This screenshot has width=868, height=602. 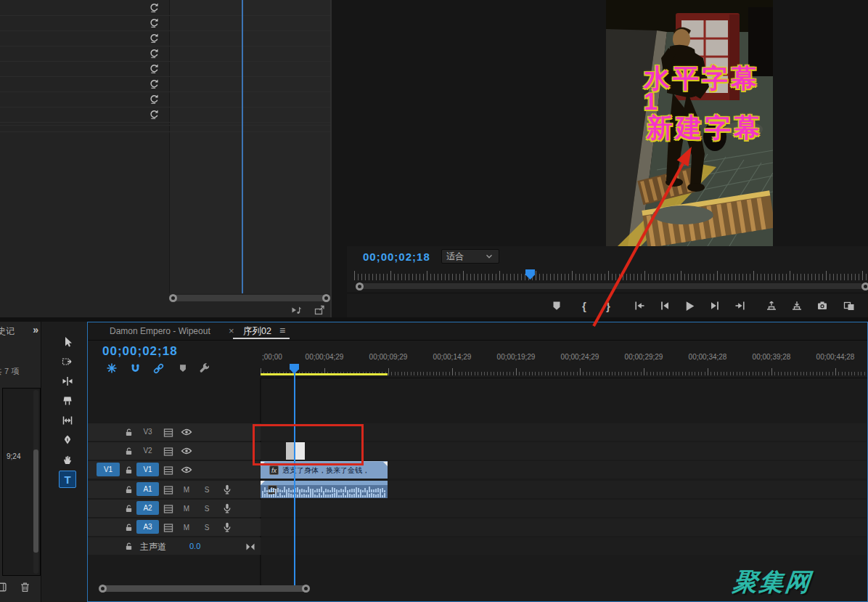 What do you see at coordinates (584, 306) in the screenshot?
I see `mark-in-button: {` at bounding box center [584, 306].